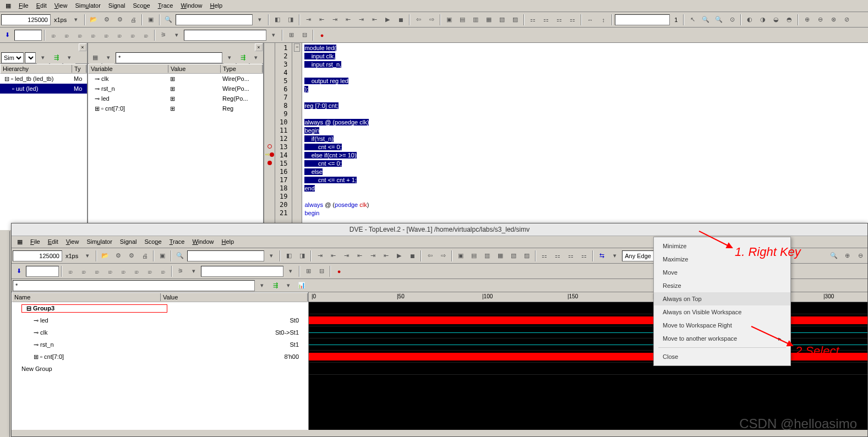 The height and width of the screenshot is (437, 868). Describe the element at coordinates (302, 256) in the screenshot. I see `tool-icon: ◨` at that location.